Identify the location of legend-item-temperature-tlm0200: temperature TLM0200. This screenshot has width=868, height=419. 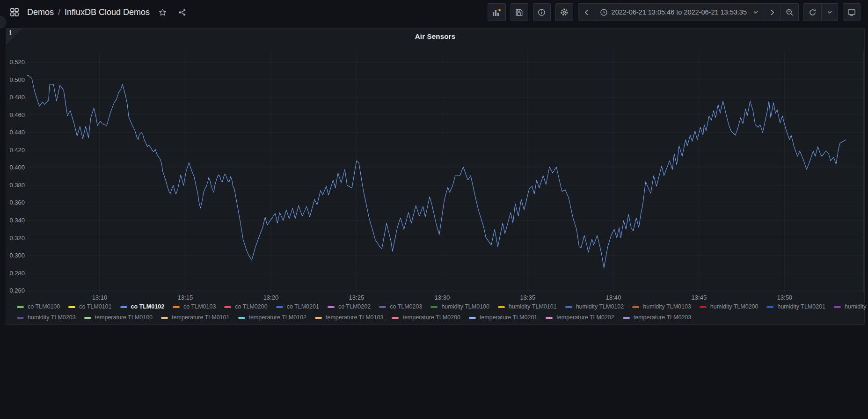
(426, 317).